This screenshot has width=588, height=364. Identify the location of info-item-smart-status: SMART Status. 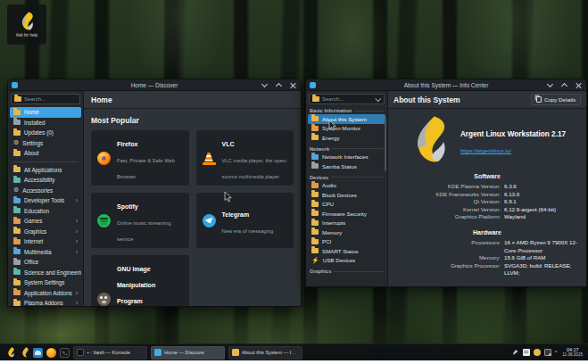
(346, 252).